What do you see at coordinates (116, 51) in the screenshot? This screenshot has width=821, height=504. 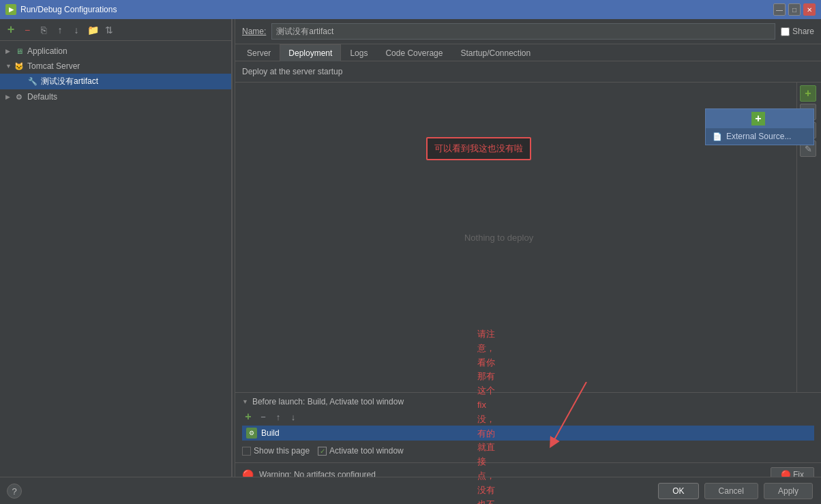 I see `tree-item-application: ▶ 🖥 Application` at bounding box center [116, 51].